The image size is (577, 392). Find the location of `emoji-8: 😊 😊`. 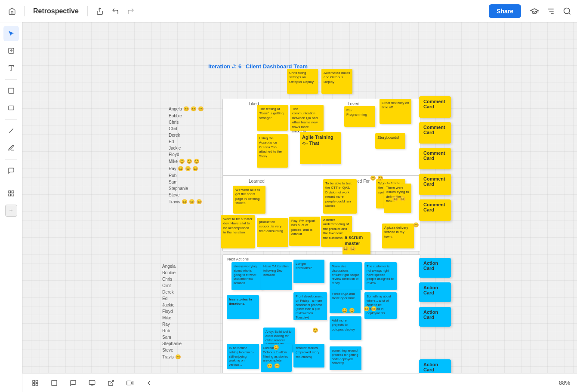

emoji-8: 😊 😊 is located at coordinates (274, 366).